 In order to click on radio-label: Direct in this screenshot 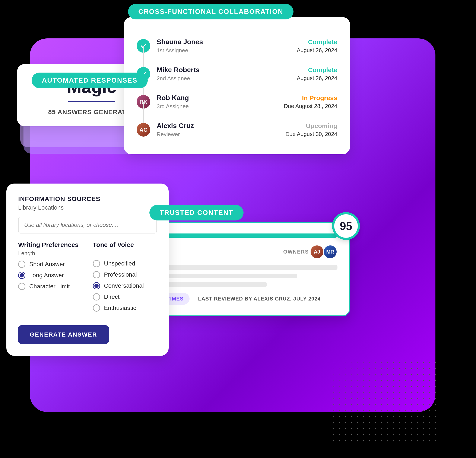, I will do `click(112, 297)`.